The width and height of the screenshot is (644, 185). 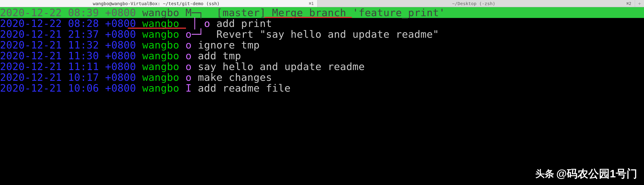 I want to click on commit-message: Merge branch 'feature_print', so click(x=358, y=13).